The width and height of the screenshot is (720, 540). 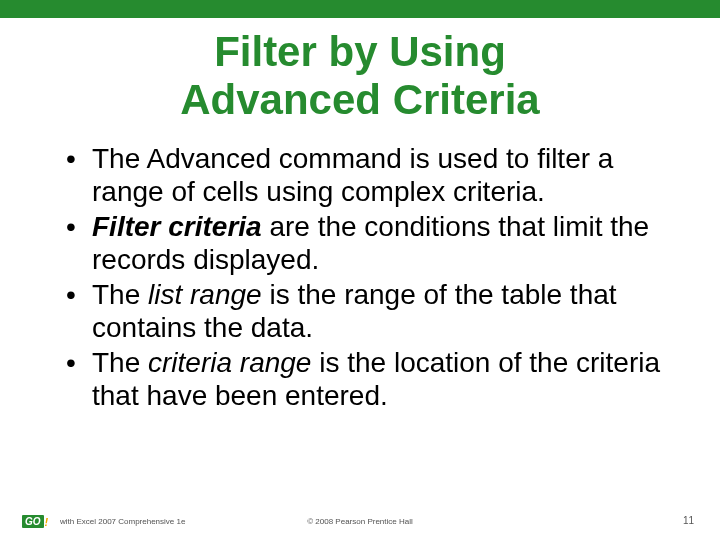 I want to click on list-item: The list range is the range of the table…, so click(x=370, y=311).